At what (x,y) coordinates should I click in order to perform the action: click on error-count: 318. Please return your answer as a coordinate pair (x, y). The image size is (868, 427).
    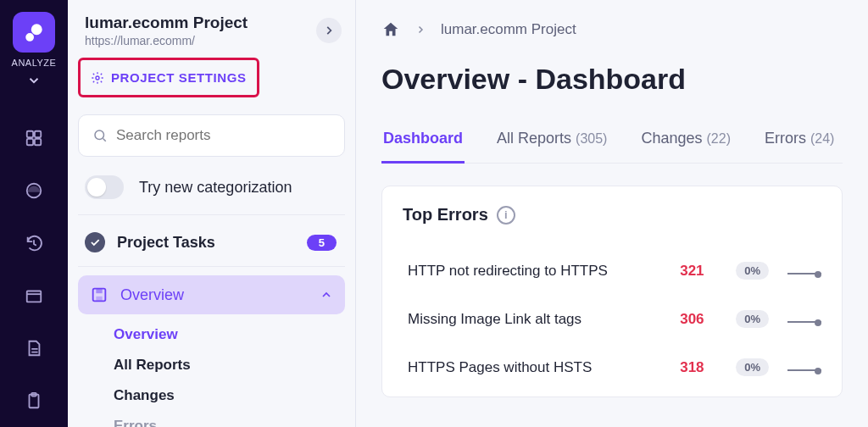
    Looking at the image, I should click on (698, 368).